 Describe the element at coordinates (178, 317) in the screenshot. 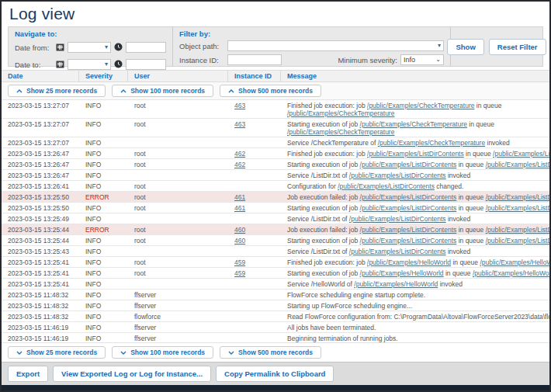

I see `log-user-cell: flowforce` at that location.